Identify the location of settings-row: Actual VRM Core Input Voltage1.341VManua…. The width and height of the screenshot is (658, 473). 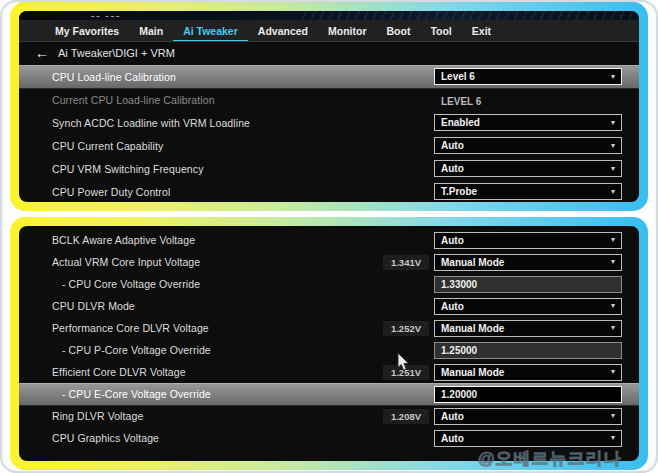
(329, 262).